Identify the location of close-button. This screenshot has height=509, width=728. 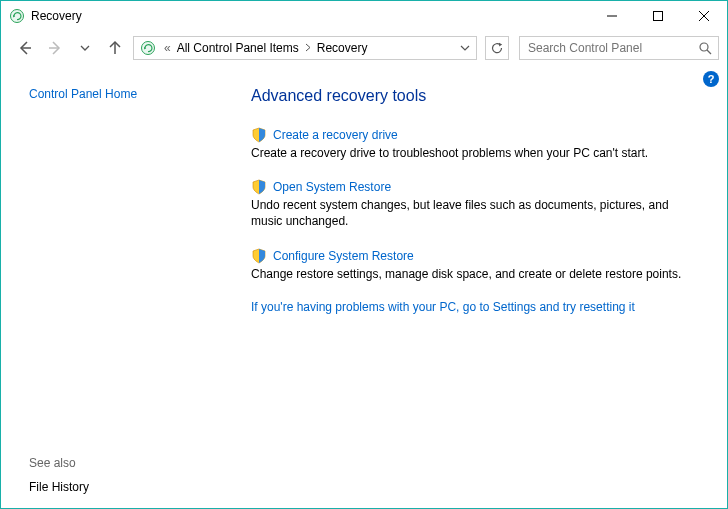
(704, 16).